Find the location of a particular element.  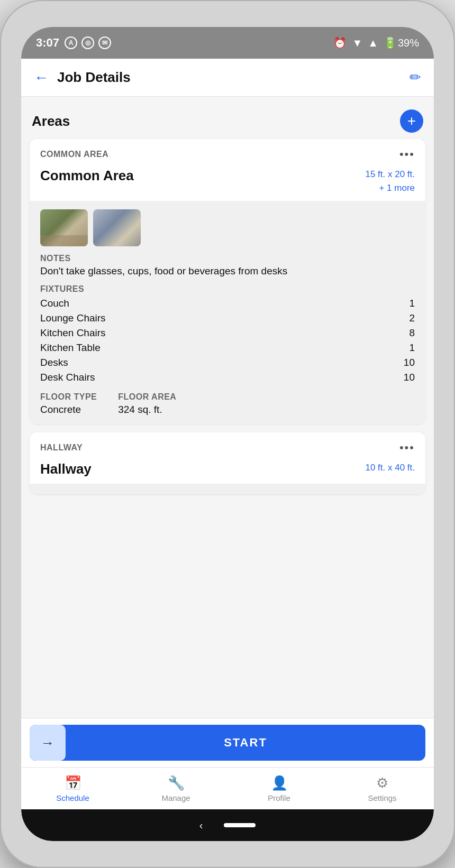

fixtures-table: Couch 1 Lounge Chairs 2 Kitchen Chairs 8 is located at coordinates (228, 340).